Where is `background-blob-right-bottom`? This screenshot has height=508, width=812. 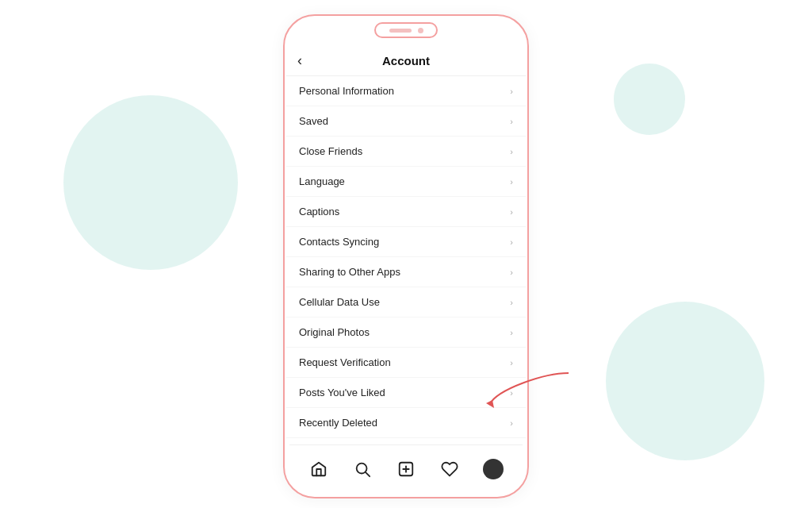 background-blob-right-bottom is located at coordinates (685, 381).